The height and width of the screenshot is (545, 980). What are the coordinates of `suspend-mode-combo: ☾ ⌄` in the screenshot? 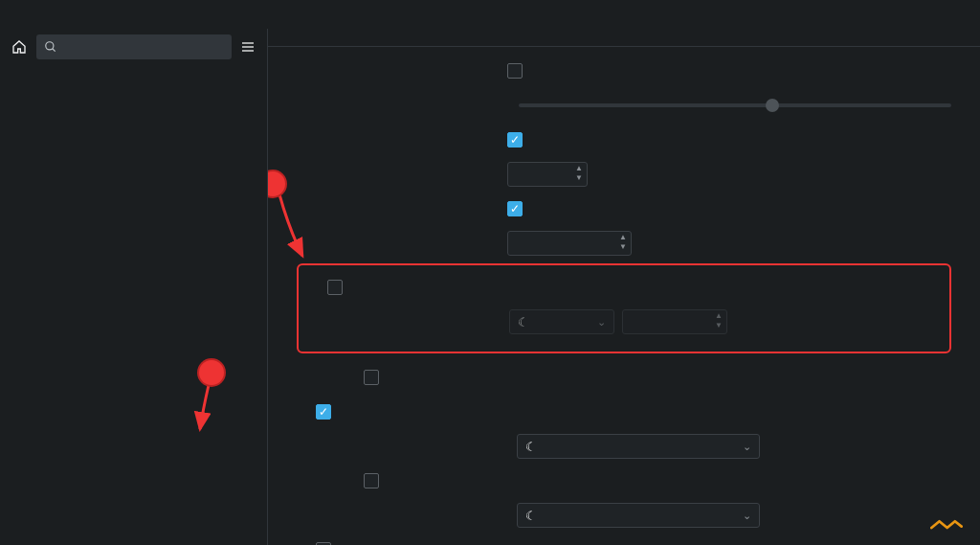 It's located at (562, 322).